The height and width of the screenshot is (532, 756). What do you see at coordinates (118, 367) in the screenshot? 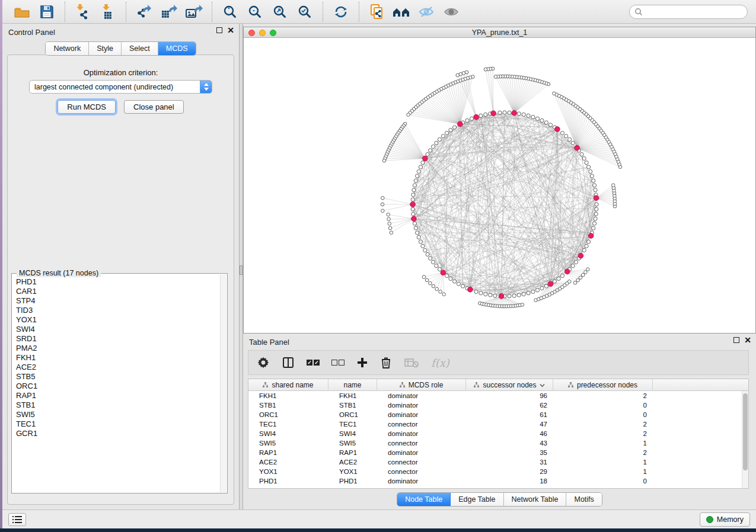
I see `result-item: ACE2` at bounding box center [118, 367].